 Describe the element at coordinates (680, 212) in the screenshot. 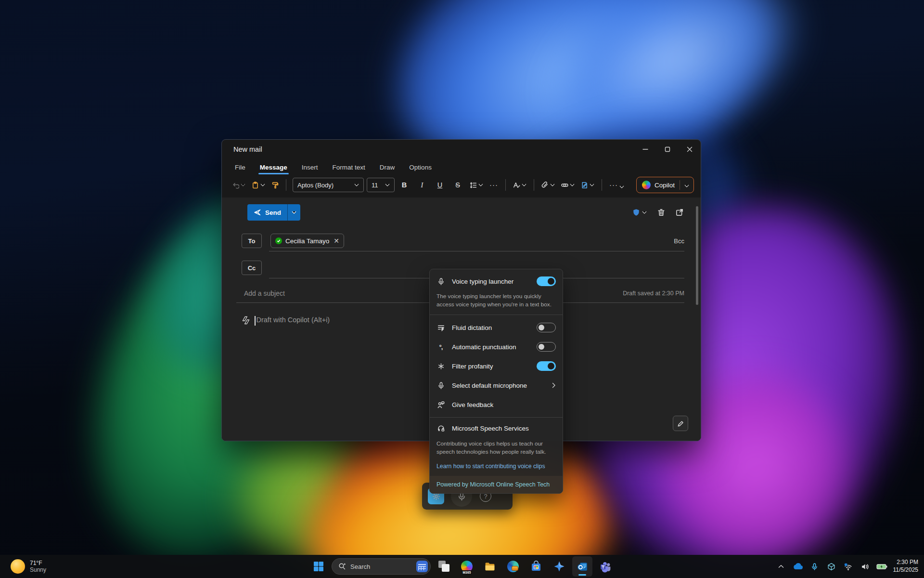

I see `open-in-new-window-button` at that location.